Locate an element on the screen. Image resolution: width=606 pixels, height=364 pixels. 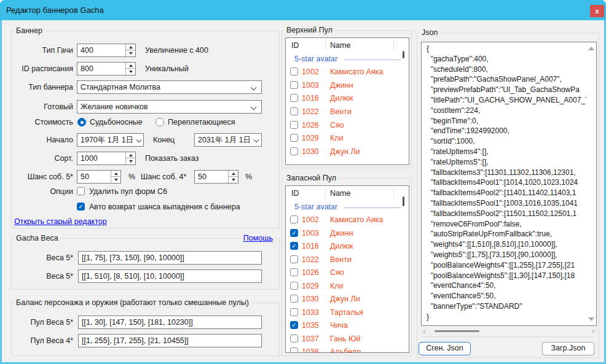
pool-item-name: Дилюк is located at coordinates (342, 98).